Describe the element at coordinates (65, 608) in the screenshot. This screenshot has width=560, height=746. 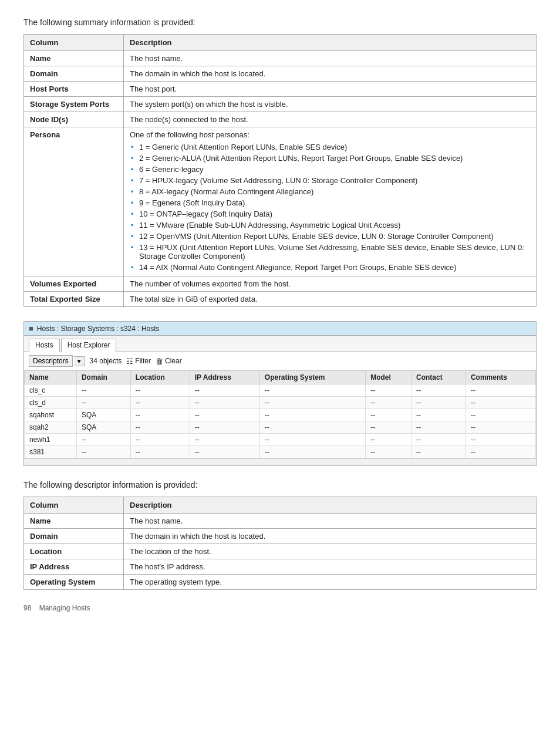
I see `page-label: Managing Hosts` at that location.